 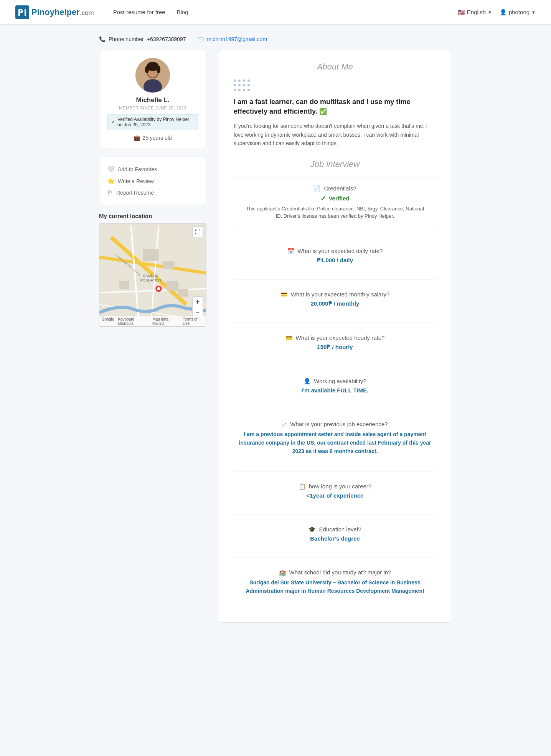 What do you see at coordinates (276, 39) in the screenshot?
I see `contact-bar: 📞 Phone number+639267389097 ✉️ michlim19…` at bounding box center [276, 39].